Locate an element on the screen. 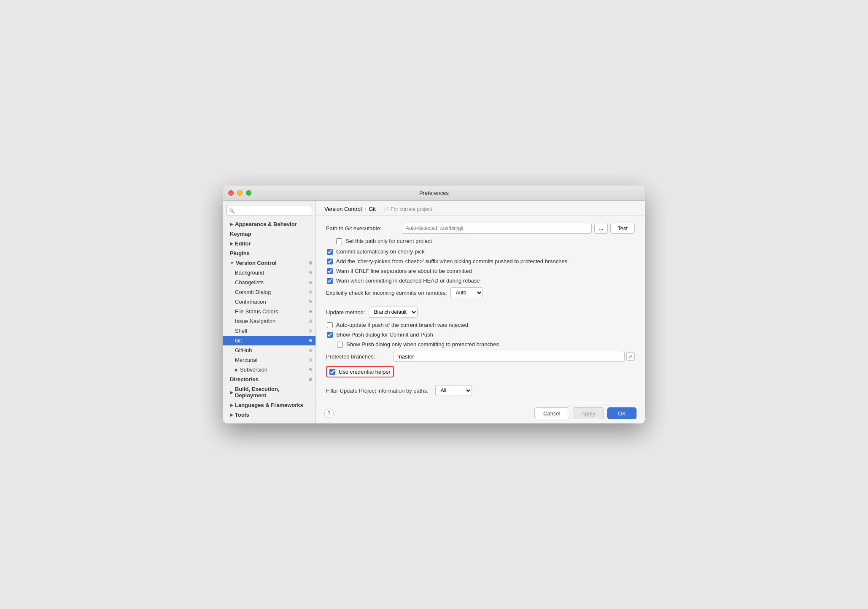  sidebar-item-commit-dialog: Commit Dialog ⊕ is located at coordinates (269, 292).